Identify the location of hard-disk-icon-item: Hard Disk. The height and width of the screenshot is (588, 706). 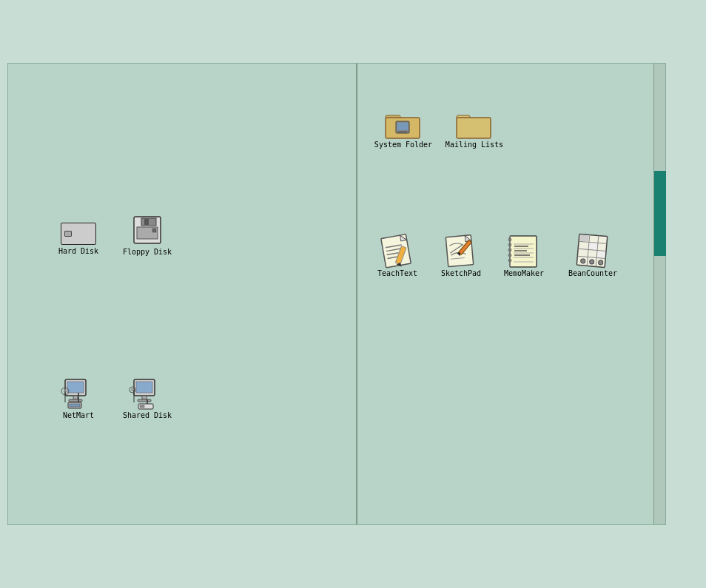
(78, 239).